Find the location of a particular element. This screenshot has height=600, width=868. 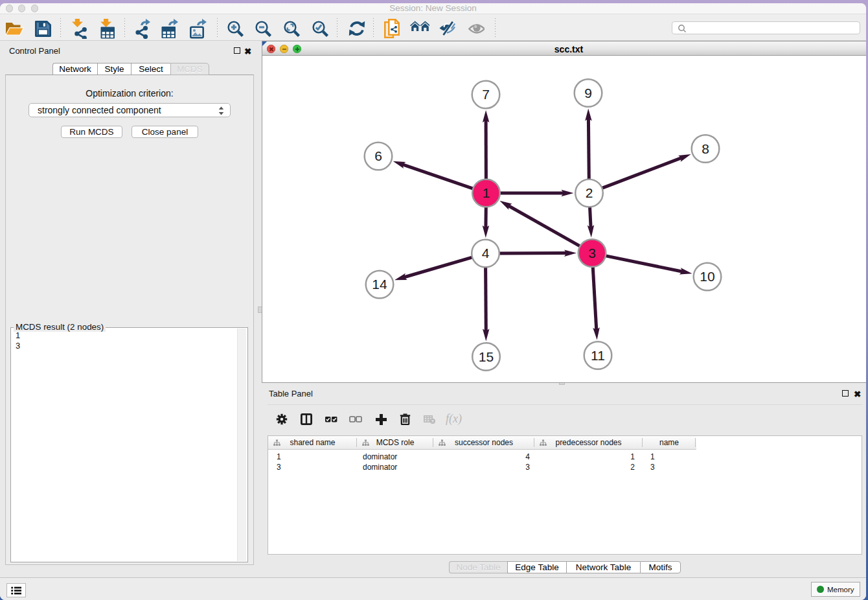

svg-text: 2 is located at coordinates (589, 193).